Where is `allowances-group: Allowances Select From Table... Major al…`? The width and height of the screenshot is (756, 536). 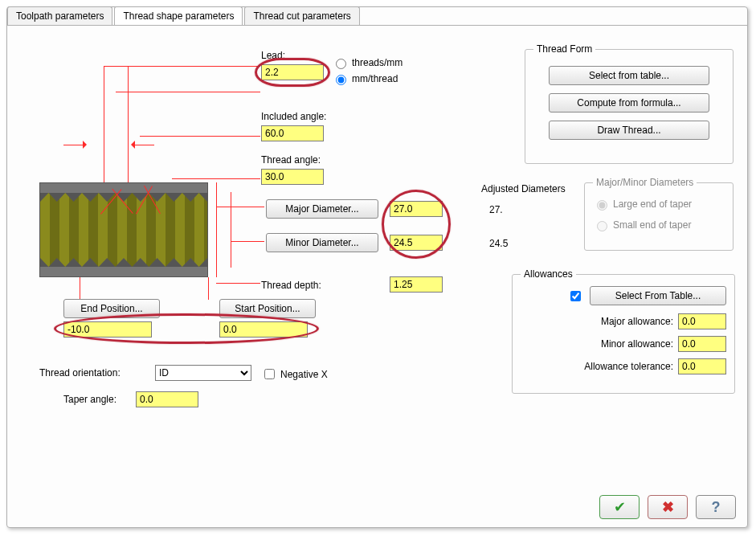
allowances-group: Allowances Select From Table... Major al… is located at coordinates (623, 331).